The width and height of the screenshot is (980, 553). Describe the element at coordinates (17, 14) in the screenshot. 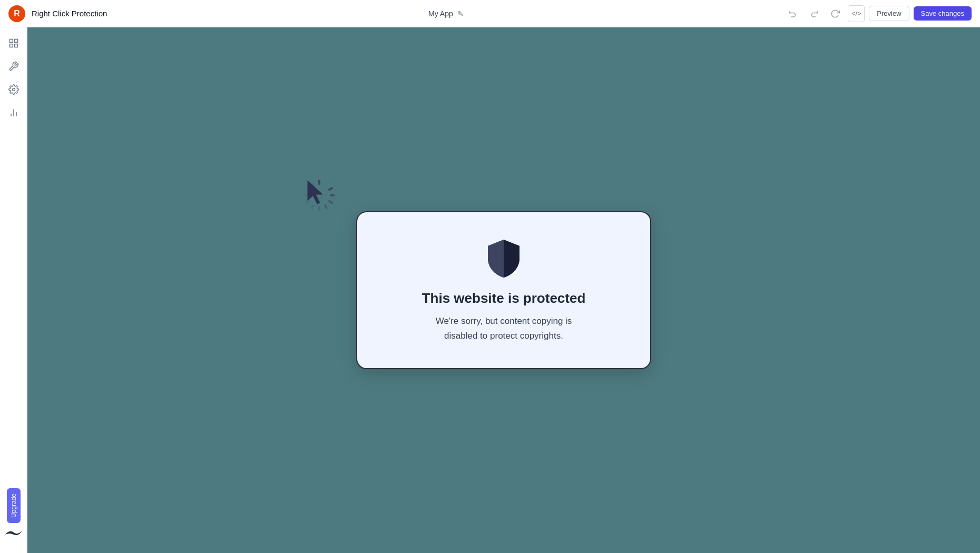

I see `app-logo: R` at that location.